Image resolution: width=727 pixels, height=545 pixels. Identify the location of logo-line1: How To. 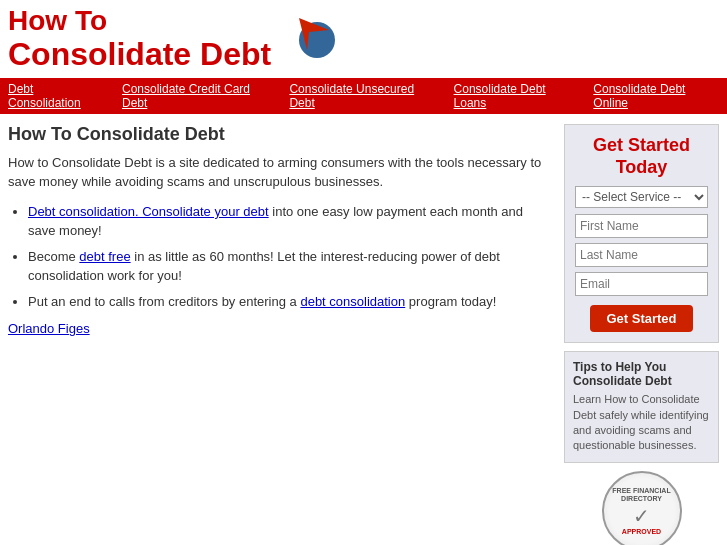
(140, 22).